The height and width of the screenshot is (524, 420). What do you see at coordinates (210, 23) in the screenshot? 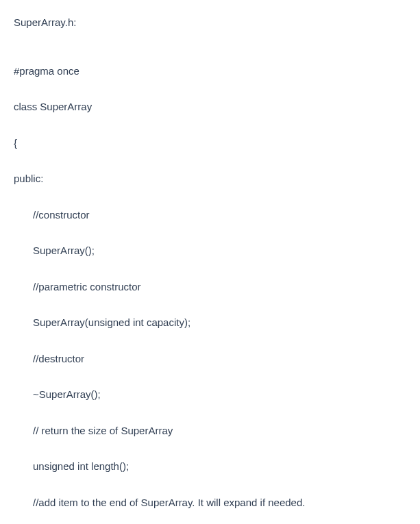
I see `filename-header: SuperArray.h:` at bounding box center [210, 23].